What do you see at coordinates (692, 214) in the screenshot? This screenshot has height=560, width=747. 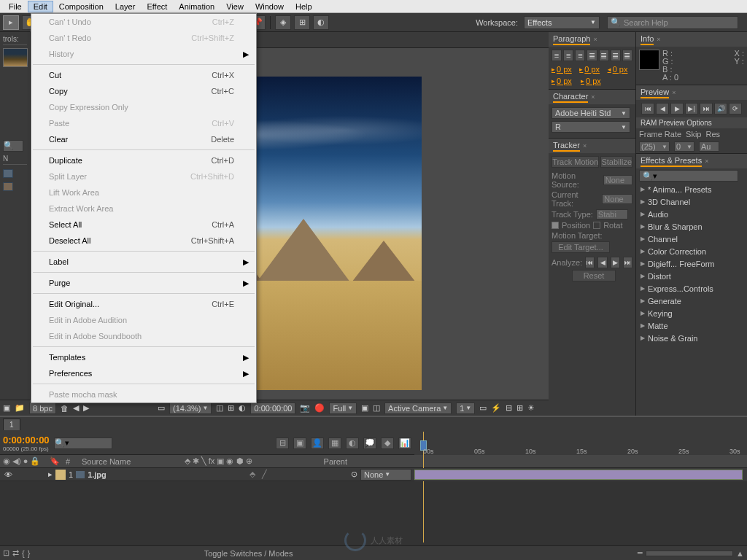 I see `effect-category: ▶Audio` at bounding box center [692, 214].